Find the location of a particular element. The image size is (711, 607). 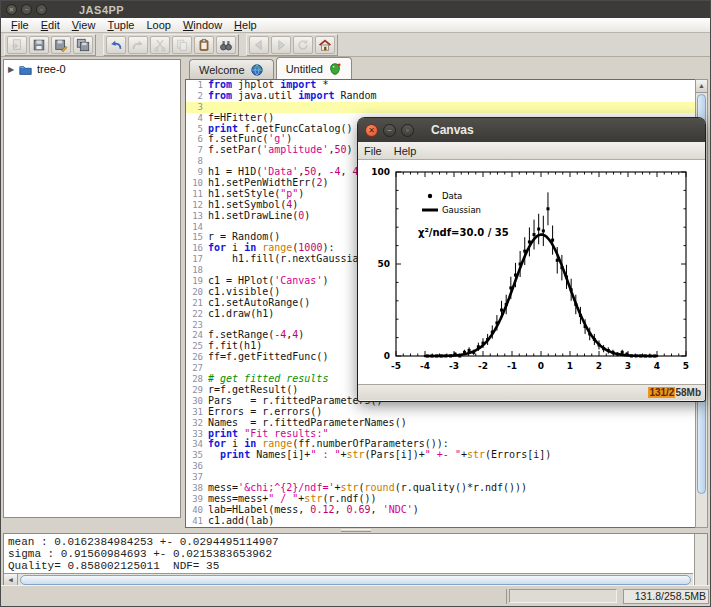

canvas-maximize-icon: ▫ is located at coordinates (408, 130).